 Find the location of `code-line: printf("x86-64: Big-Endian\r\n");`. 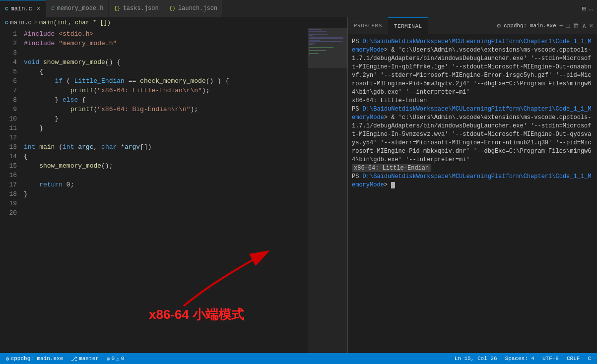

code-line: printf("x86-64: Big-Endian\r\n"); is located at coordinates (165, 109).